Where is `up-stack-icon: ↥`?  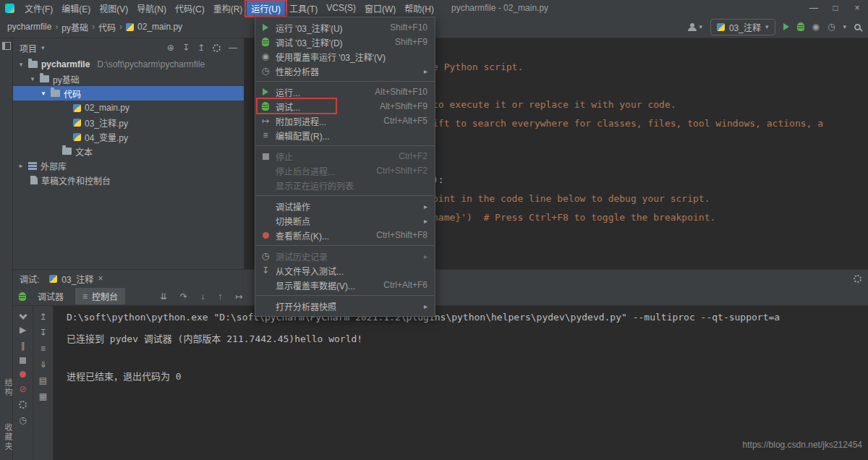 up-stack-icon: ↥ is located at coordinates (43, 317).